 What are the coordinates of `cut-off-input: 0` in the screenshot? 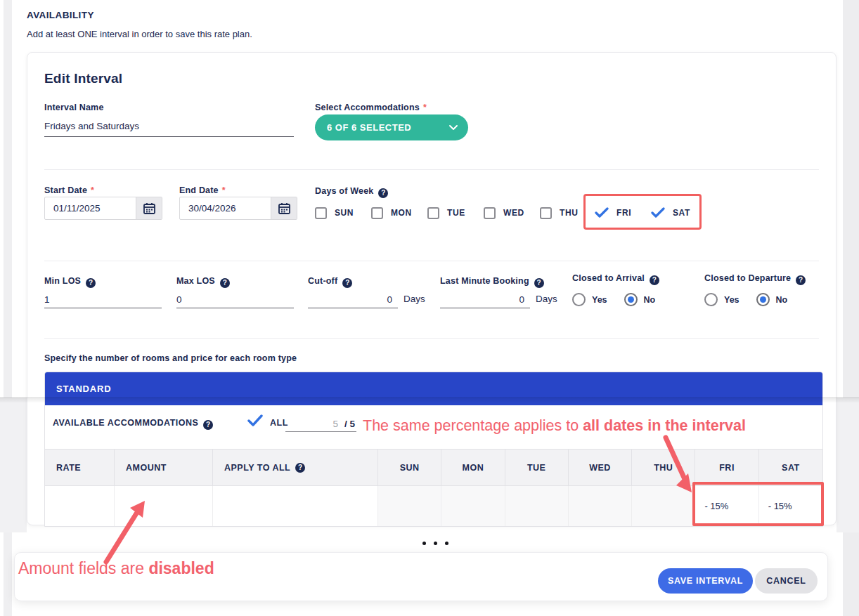 It's located at (353, 299).